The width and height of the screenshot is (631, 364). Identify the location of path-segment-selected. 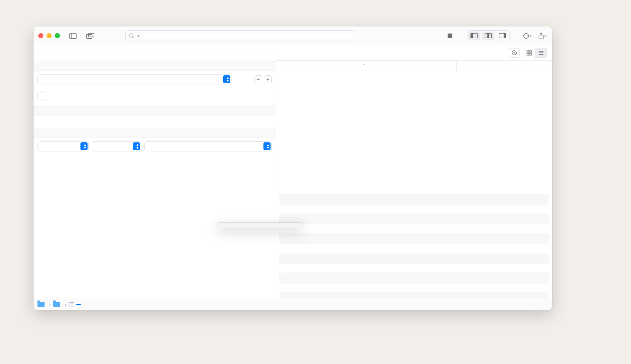
(75, 304).